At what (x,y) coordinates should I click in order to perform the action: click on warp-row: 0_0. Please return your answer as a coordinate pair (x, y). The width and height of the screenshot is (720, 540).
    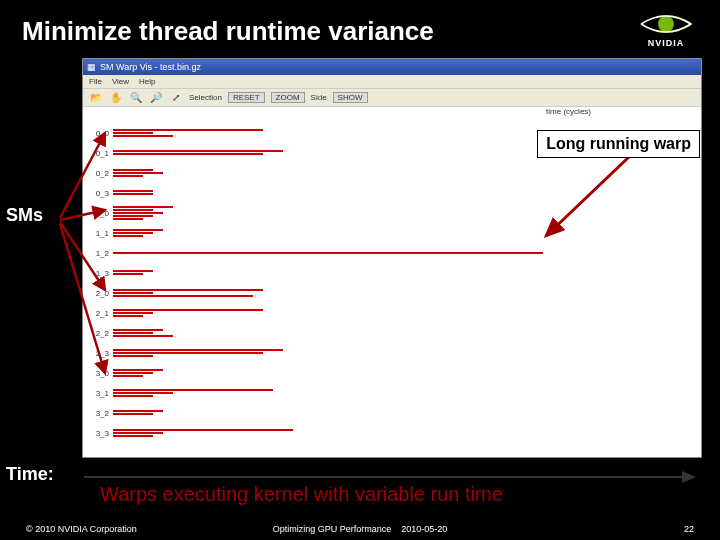
    Looking at the image, I should click on (313, 133).